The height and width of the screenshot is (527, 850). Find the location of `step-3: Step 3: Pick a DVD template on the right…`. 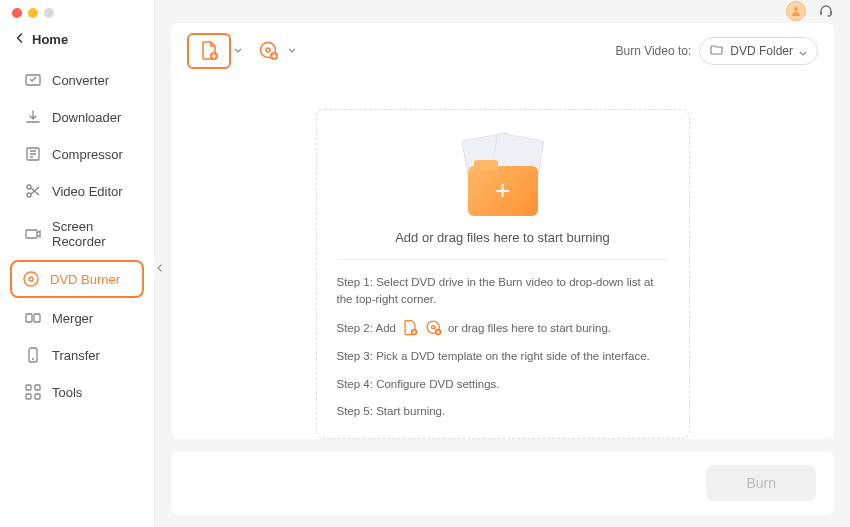

step-3: Step 3: Pick a DVD template on the right… is located at coordinates (503, 356).